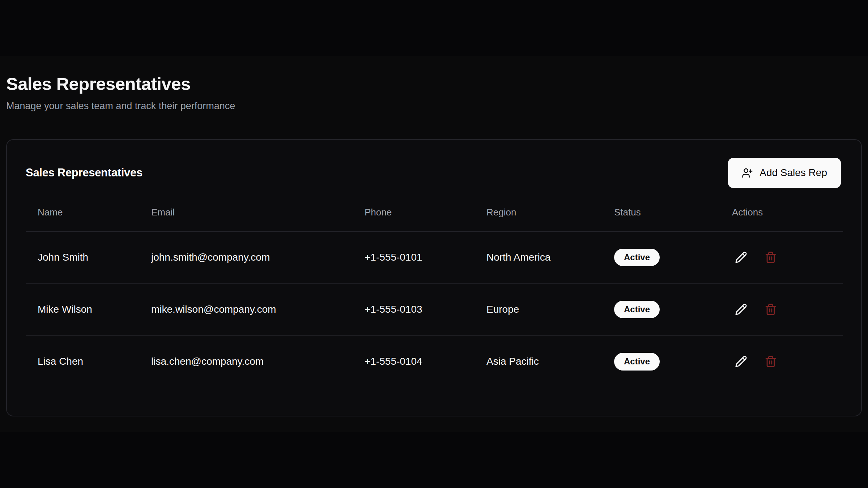 The image size is (868, 488). What do you see at coordinates (782, 215) in the screenshot?
I see `column-header-actions: Actions` at bounding box center [782, 215].